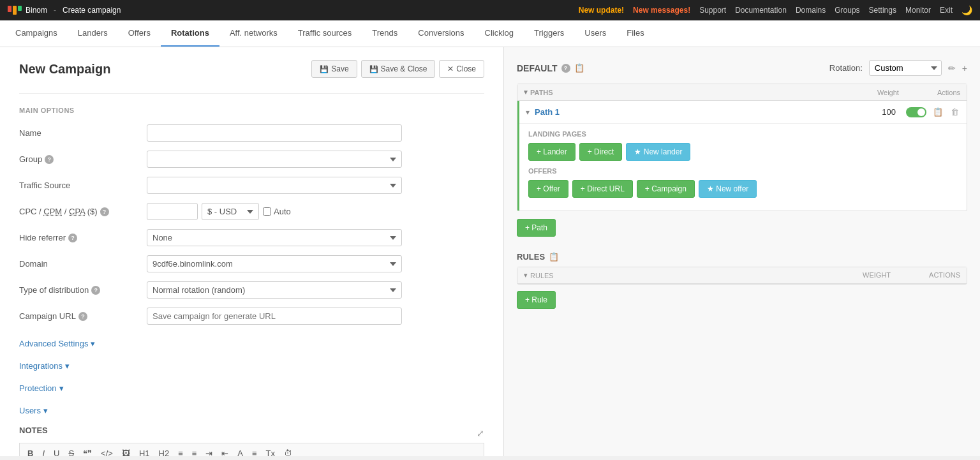 The width and height of the screenshot is (980, 460). Describe the element at coordinates (107, 452) in the screenshot. I see `notes-code-btn: </>` at that location.